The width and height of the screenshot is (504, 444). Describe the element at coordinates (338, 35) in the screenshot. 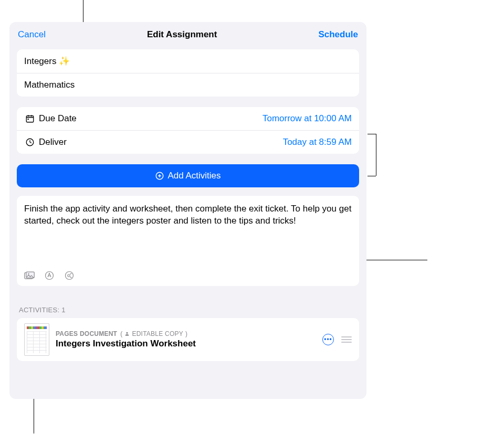

I see `schedule-button: Schedule` at that location.